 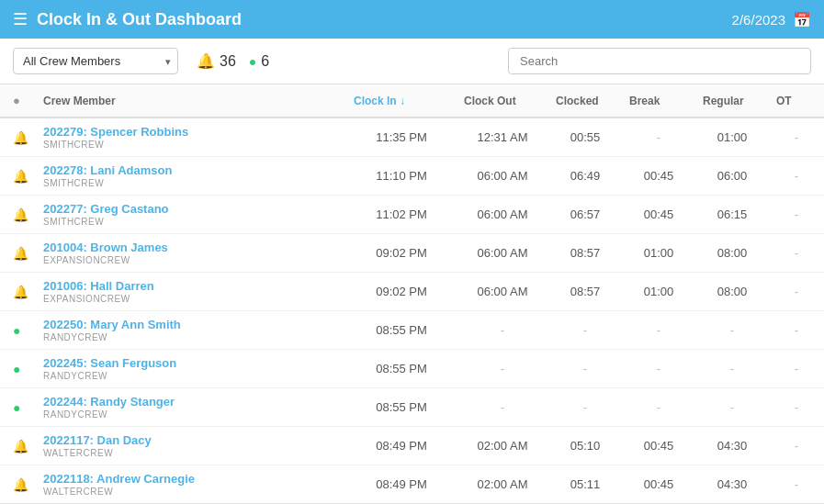 What do you see at coordinates (732, 292) in the screenshot?
I see `row-regular: 08:00` at bounding box center [732, 292].